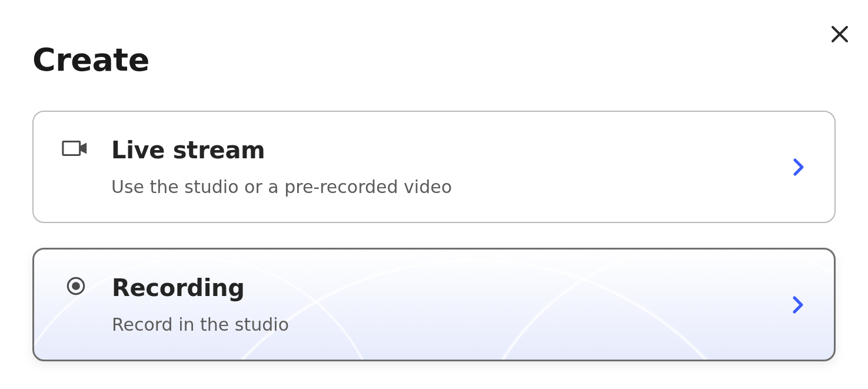 This screenshot has height=389, width=868. Describe the element at coordinates (840, 34) in the screenshot. I see `close-button` at that location.